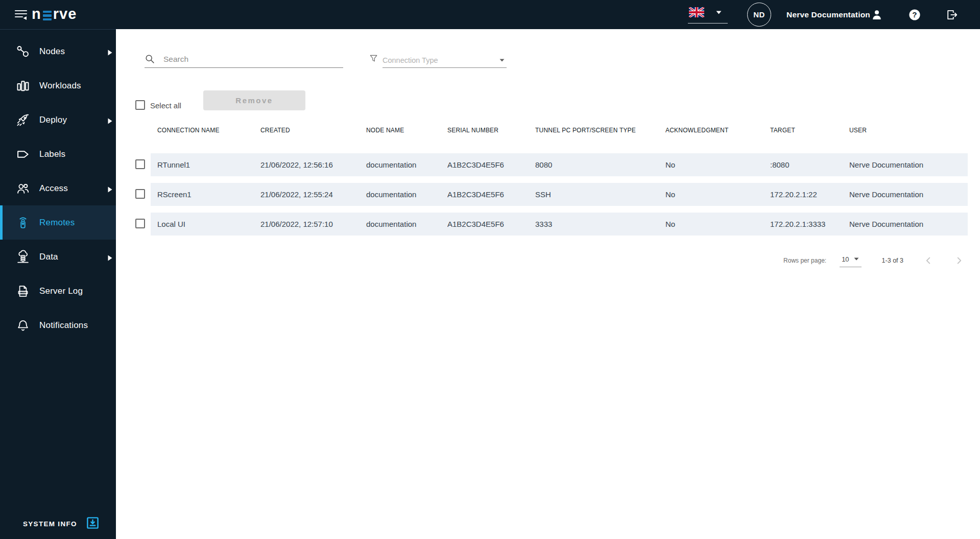 The height and width of the screenshot is (539, 980). Describe the element at coordinates (601, 130) in the screenshot. I see `column-header: TUNNEL PC PORT/SCREEN TYPE` at that location.